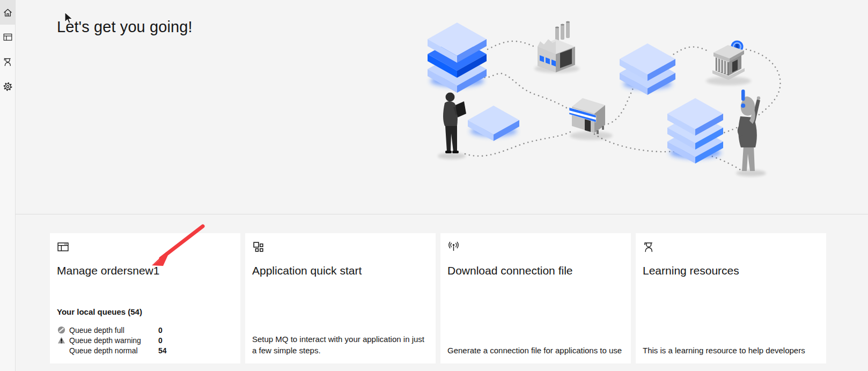 The image size is (868, 371). What do you see at coordinates (114, 340) in the screenshot?
I see `stat-label: Queue depth warning` at bounding box center [114, 340].